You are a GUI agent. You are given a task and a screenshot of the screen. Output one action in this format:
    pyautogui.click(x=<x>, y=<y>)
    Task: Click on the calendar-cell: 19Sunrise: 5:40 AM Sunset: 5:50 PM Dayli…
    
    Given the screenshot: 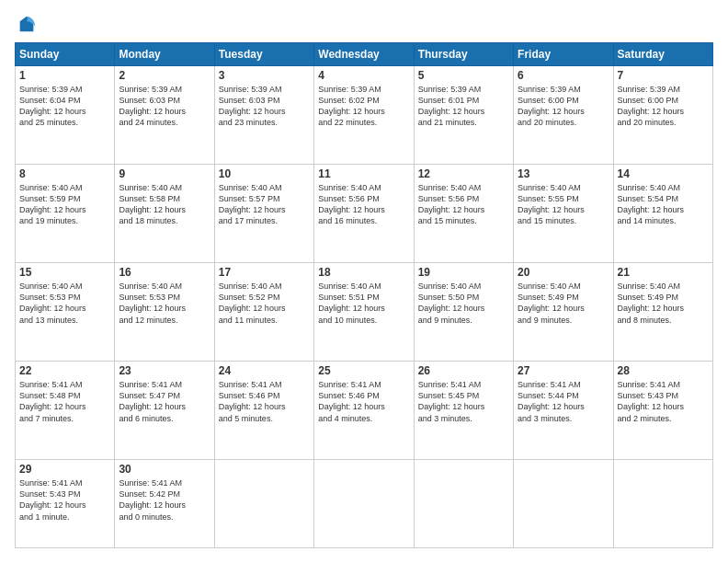 What is the action you would take?
    pyautogui.click(x=463, y=313)
    